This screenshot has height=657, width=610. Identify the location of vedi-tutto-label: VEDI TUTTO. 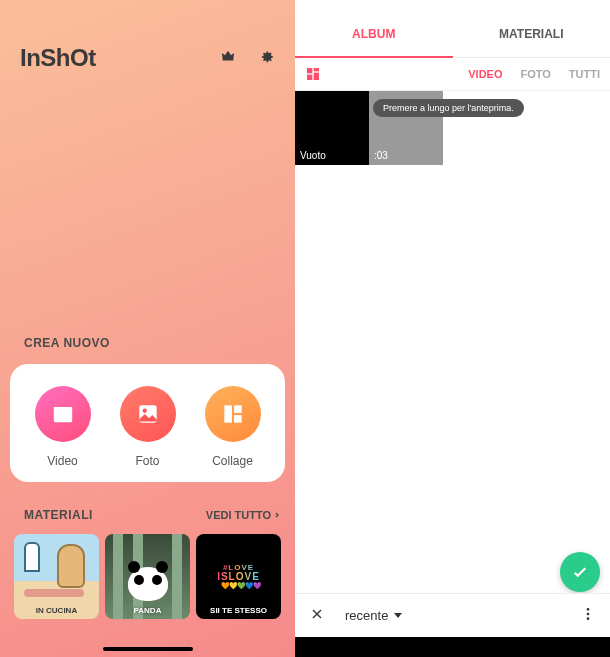
(238, 515).